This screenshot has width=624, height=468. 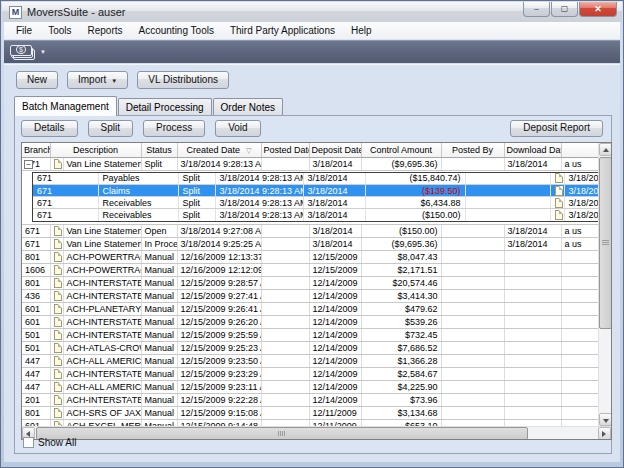 What do you see at coordinates (401, 308) in the screenshot?
I see `cell-control-amount: $479.62` at bounding box center [401, 308].